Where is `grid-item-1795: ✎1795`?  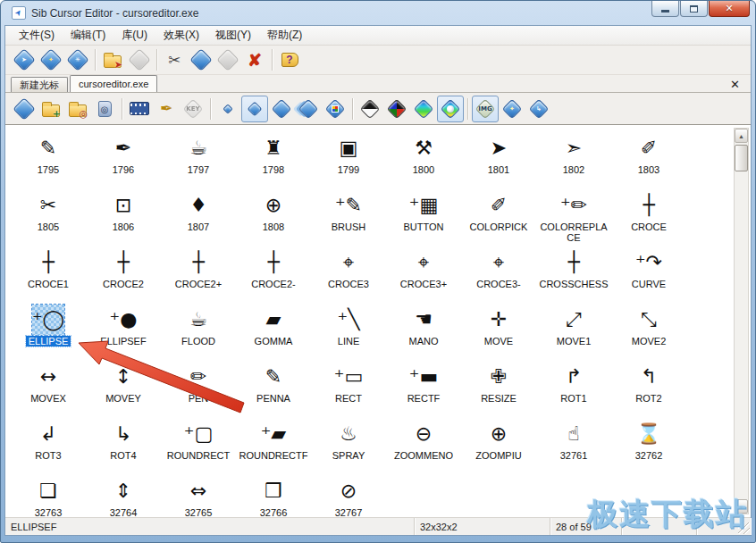 grid-item-1795: ✎1795 is located at coordinates (48, 157).